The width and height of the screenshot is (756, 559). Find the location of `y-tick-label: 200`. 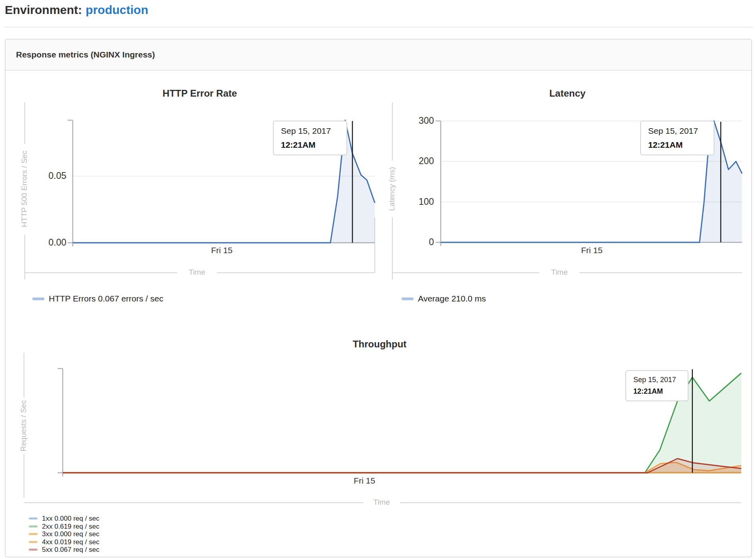

y-tick-label: 200 is located at coordinates (412, 161).